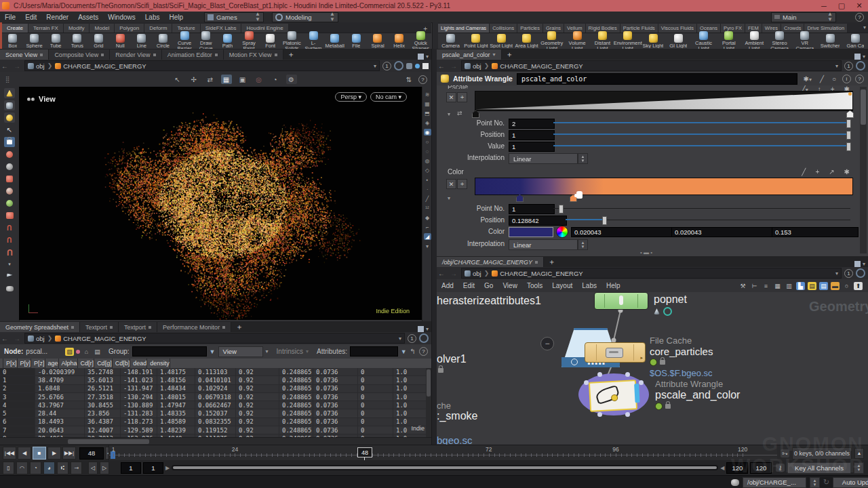 The image size is (868, 488). I want to click on pane-tab: pscale_and_color▾, so click(469, 54).